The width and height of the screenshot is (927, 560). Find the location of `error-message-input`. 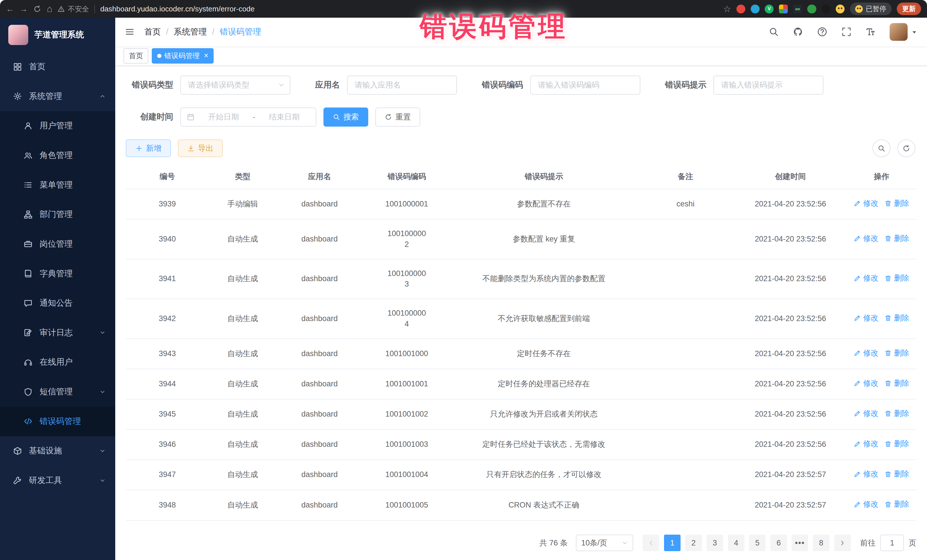

error-message-input is located at coordinates (768, 85).